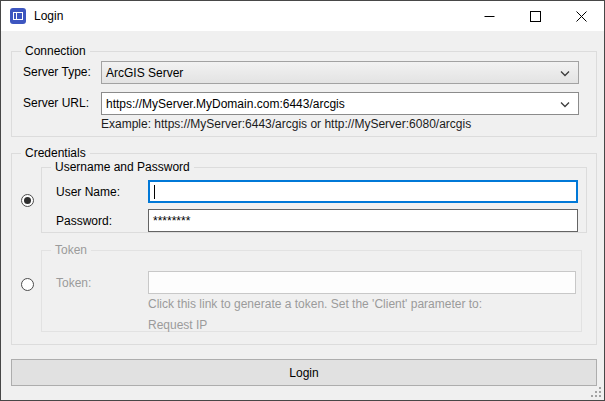  What do you see at coordinates (582, 16) in the screenshot?
I see `close-icon` at bounding box center [582, 16].